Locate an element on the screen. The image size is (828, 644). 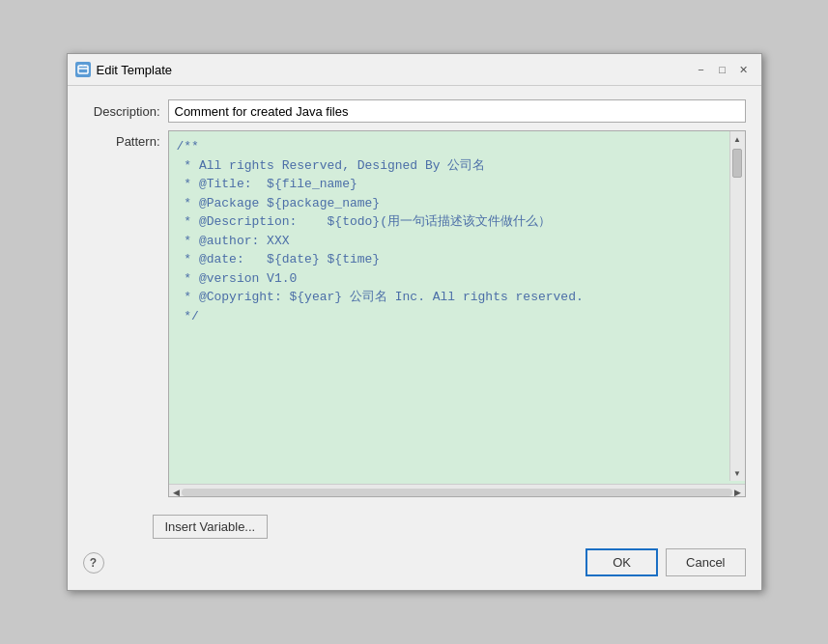
dialog-footer: ? OK Cancel is located at coordinates (414, 564).